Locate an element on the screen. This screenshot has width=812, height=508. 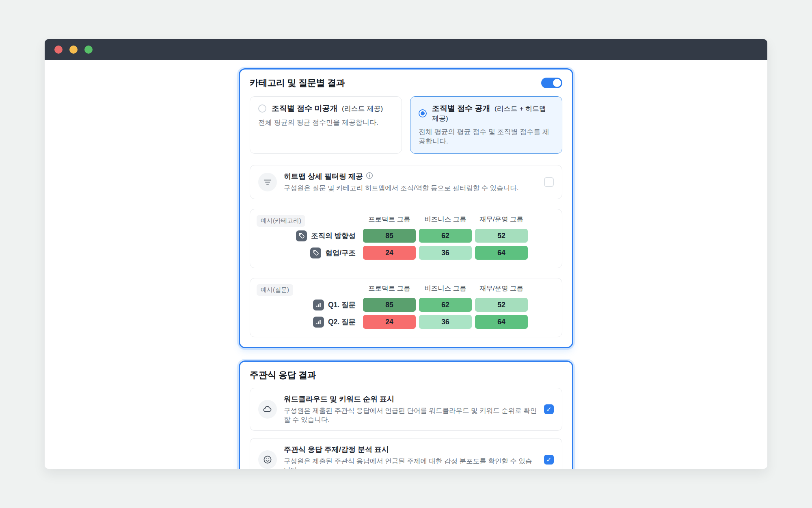
subjective-results-panel: 주관식 응답 결과 워드클라우드 및 키워드 순위 표시 구성원은 제출된 주관… is located at coordinates (406, 415).